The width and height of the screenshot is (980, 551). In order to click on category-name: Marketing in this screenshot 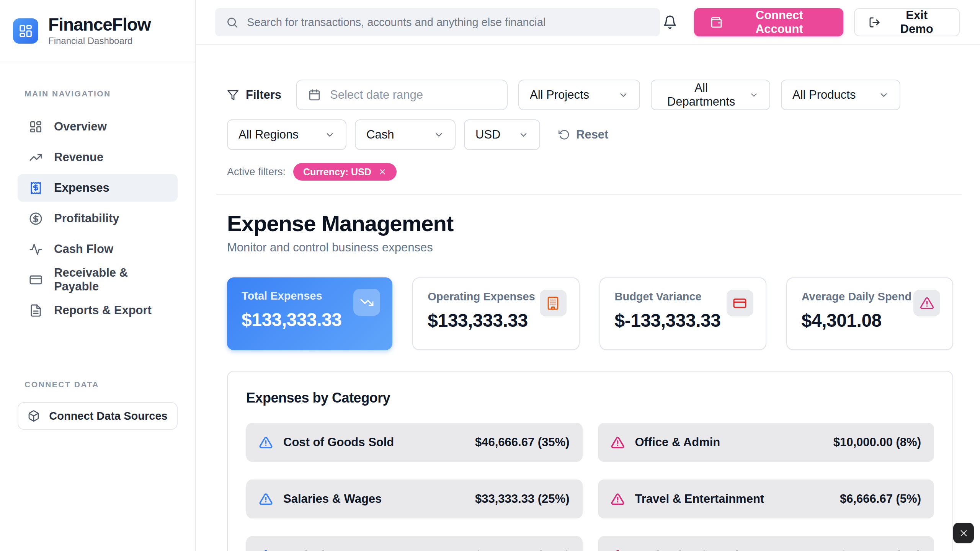, I will do `click(311, 550)`.